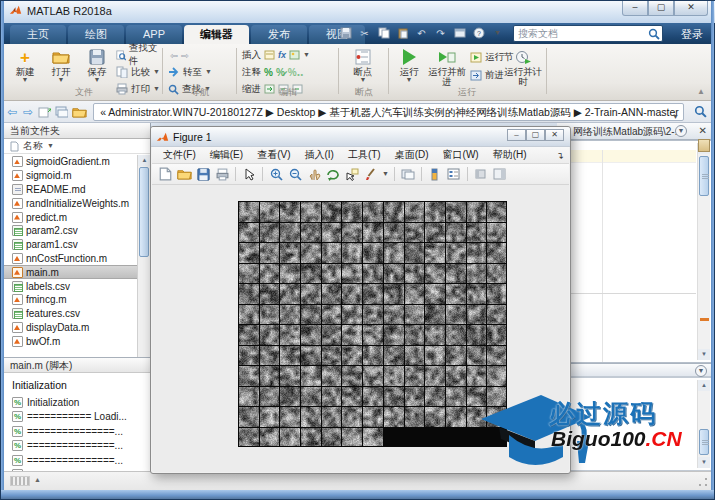 This screenshot has height=500, width=715. Describe the element at coordinates (440, 33) in the screenshot. I see `redo-icon: ↷` at that location.